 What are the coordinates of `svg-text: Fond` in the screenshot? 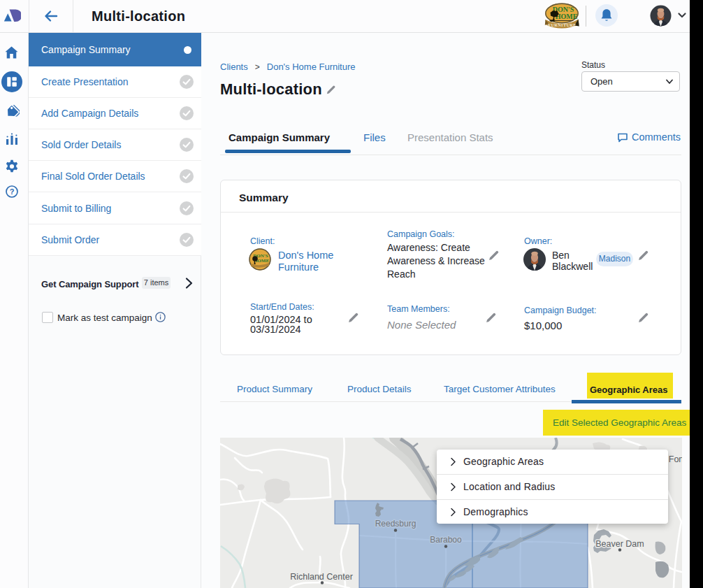 It's located at (675, 459).